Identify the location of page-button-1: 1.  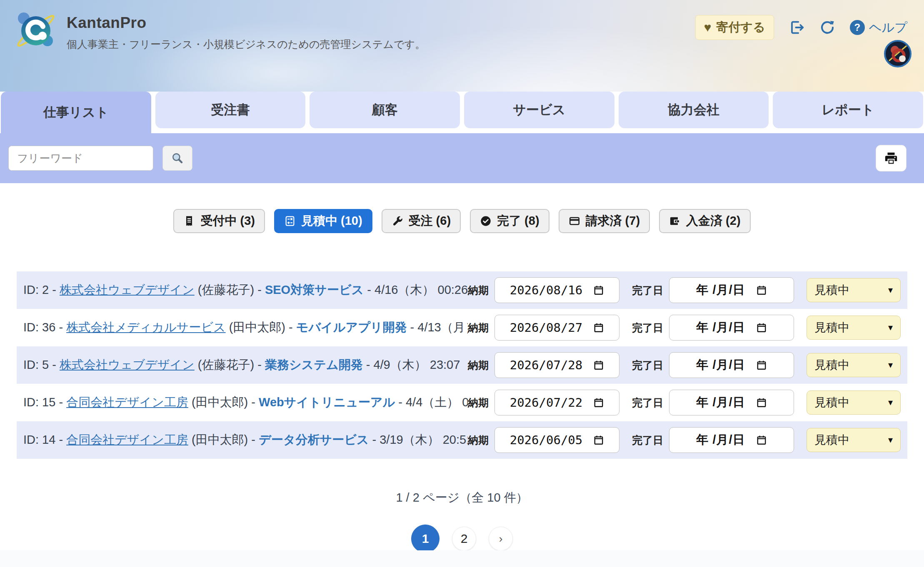
(425, 539).